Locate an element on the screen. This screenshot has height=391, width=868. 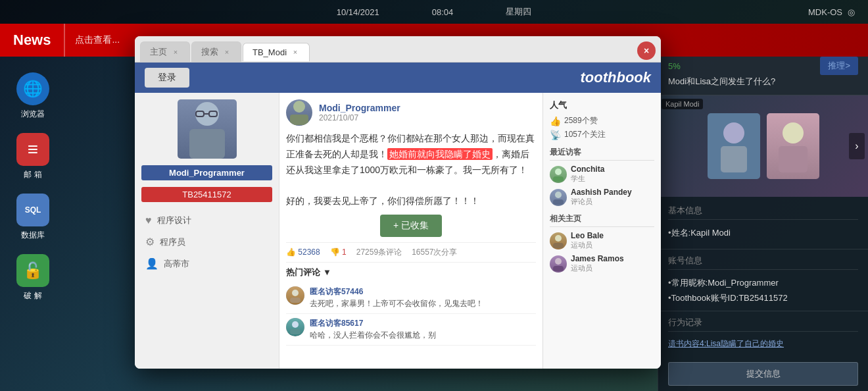
pop-likes-count: 2589个赞 is located at coordinates (581, 121).